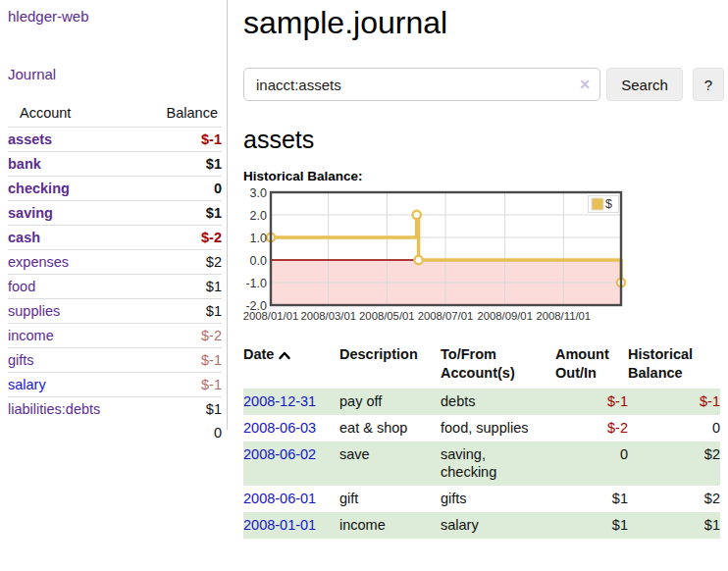 The width and height of the screenshot is (728, 571). I want to click on accounts-header-row: Account Balance, so click(115, 114).